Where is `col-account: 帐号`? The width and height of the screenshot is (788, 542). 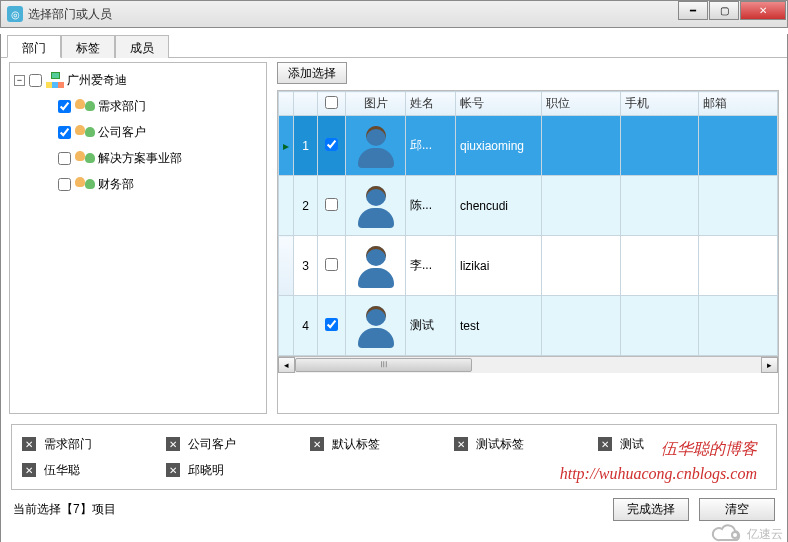 col-account: 帐号 is located at coordinates (499, 104).